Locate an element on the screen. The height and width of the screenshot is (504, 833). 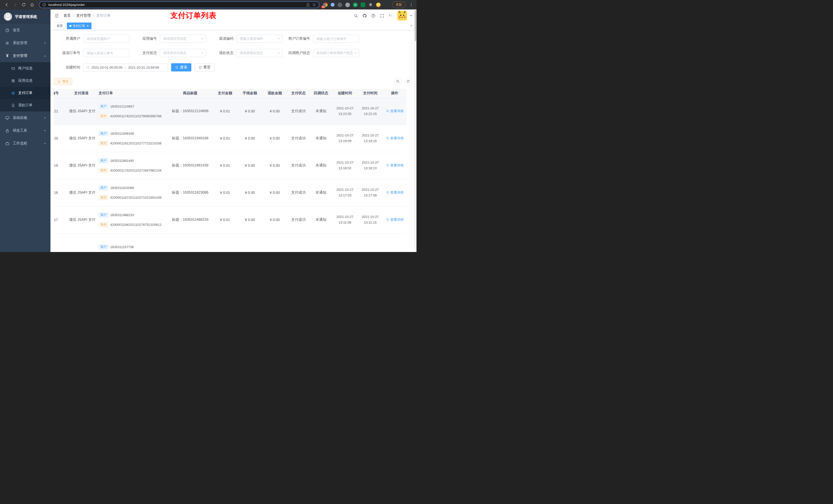
sidebar-item-merchant-info: 商户信息 is located at coordinates (25, 68).